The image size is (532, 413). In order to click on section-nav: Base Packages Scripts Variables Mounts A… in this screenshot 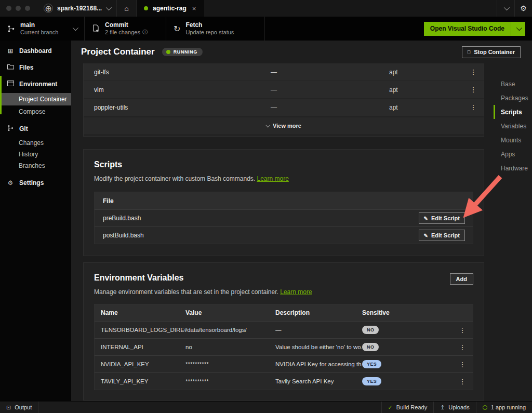, I will do `click(513, 126)`.